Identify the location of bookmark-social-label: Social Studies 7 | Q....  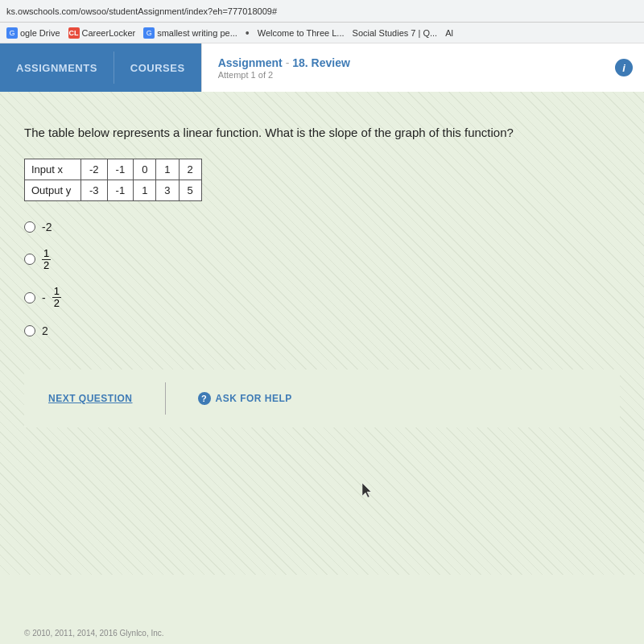
(395, 33).